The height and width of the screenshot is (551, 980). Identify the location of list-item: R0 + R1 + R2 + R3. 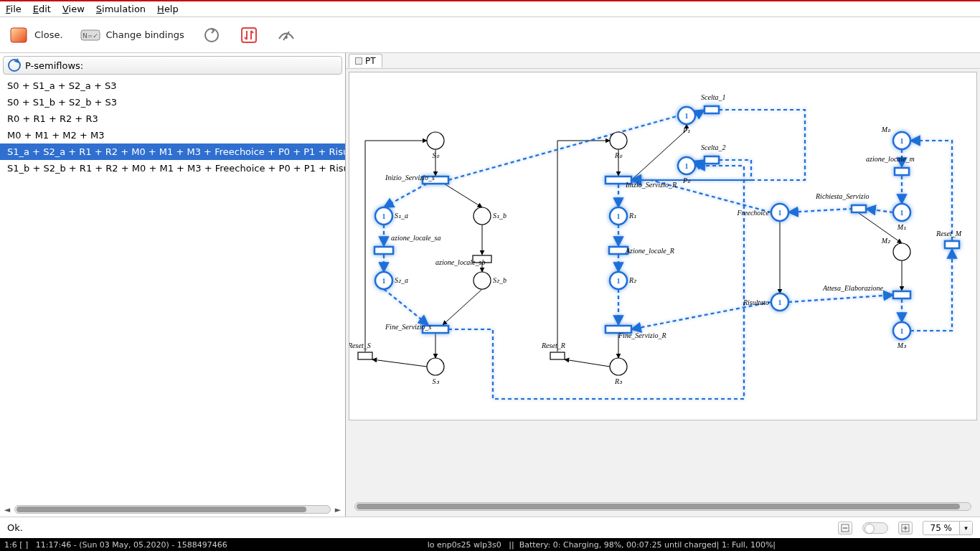
(172, 119).